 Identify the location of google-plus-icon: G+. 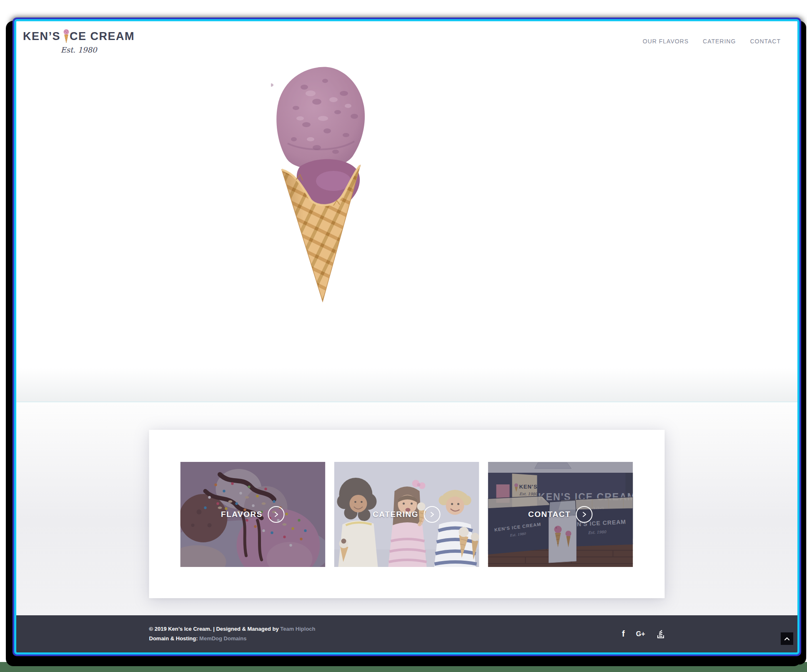
(641, 634).